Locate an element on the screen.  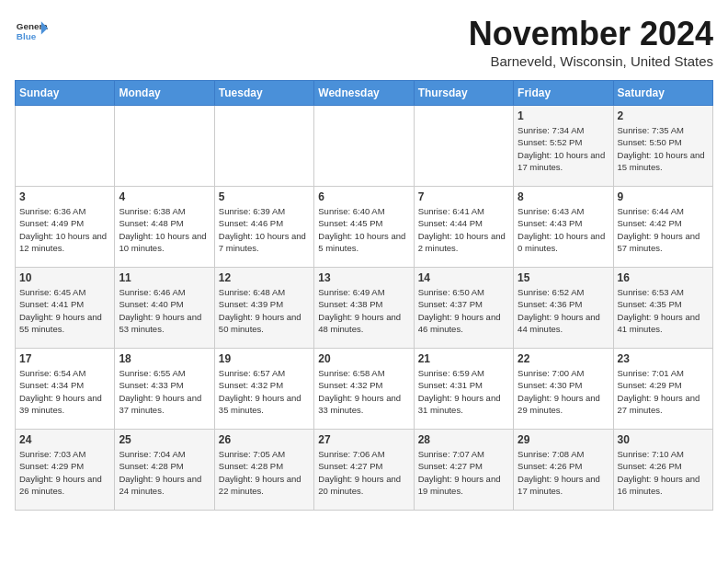
day-number: 13 is located at coordinates (364, 278).